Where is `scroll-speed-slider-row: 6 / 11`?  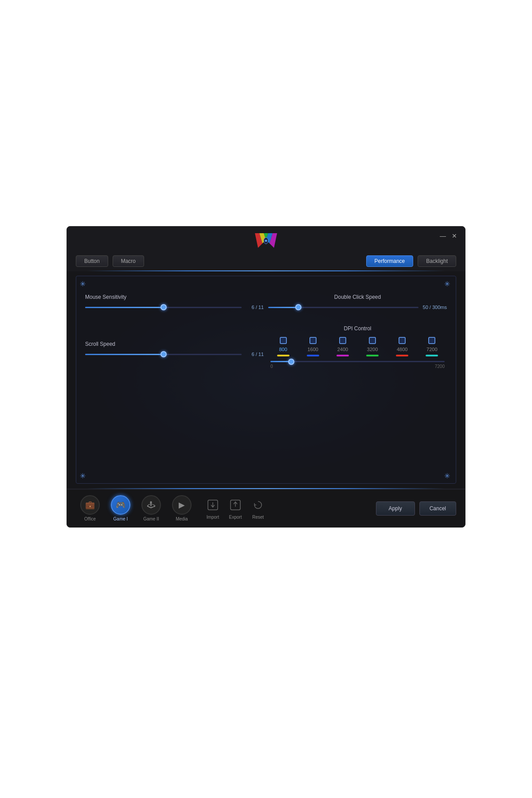
scroll-speed-slider-row: 6 / 11 is located at coordinates (175, 354).